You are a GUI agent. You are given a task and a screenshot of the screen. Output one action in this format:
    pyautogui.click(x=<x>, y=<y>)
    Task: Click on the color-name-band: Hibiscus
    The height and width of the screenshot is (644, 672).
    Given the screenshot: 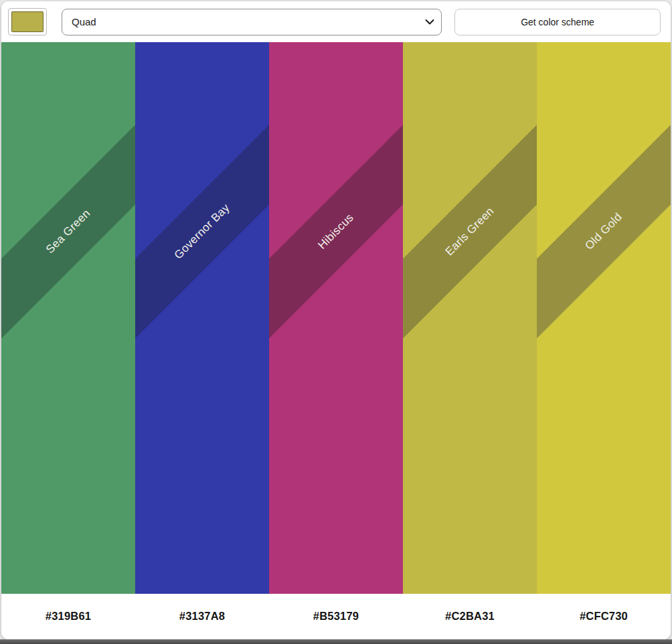 What is the action you would take?
    pyautogui.click(x=336, y=232)
    